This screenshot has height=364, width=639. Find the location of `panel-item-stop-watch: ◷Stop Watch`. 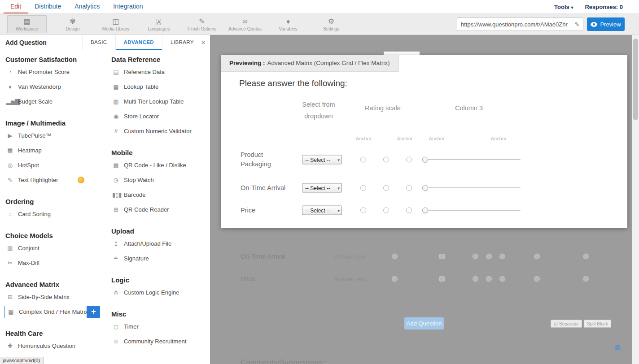

panel-item-stop-watch: ◷Stop Watch is located at coordinates (159, 180).